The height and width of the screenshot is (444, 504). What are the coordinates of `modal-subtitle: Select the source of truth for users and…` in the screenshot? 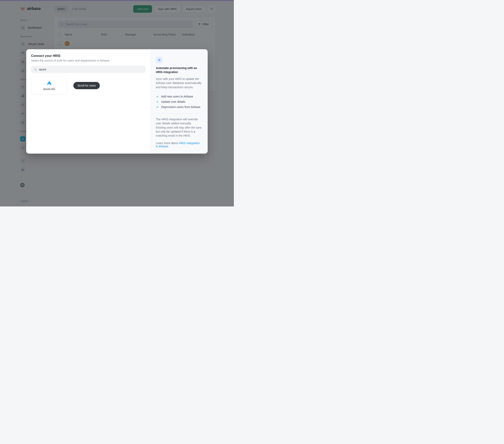 It's located at (88, 61).